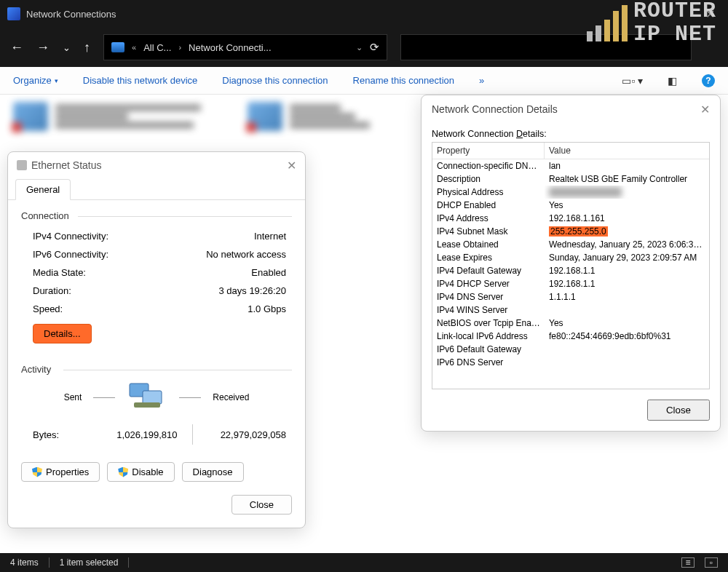  What do you see at coordinates (708, 81) in the screenshot?
I see `help-icon: ?` at bounding box center [708, 81].